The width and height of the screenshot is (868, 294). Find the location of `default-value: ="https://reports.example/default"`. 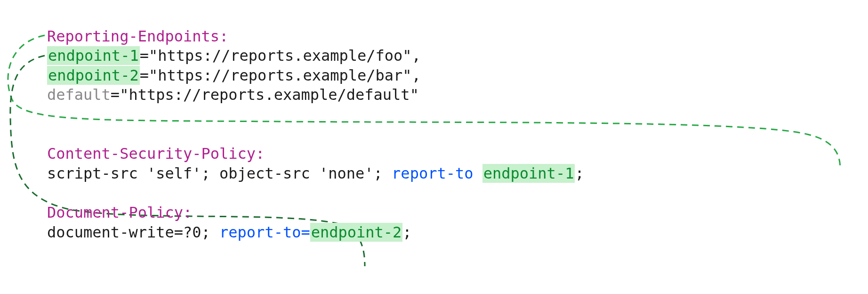

default-value: ="https://reports.example/default" is located at coordinates (265, 95).